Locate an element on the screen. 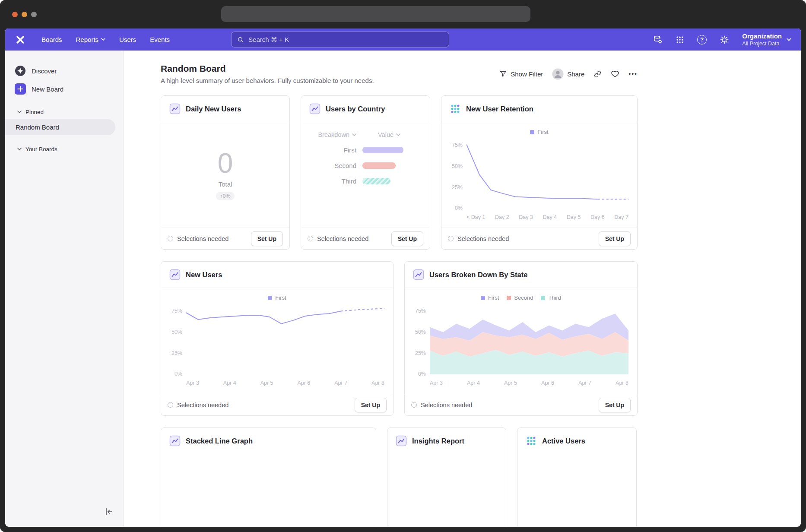  metric-delta: ↑0% is located at coordinates (225, 196).